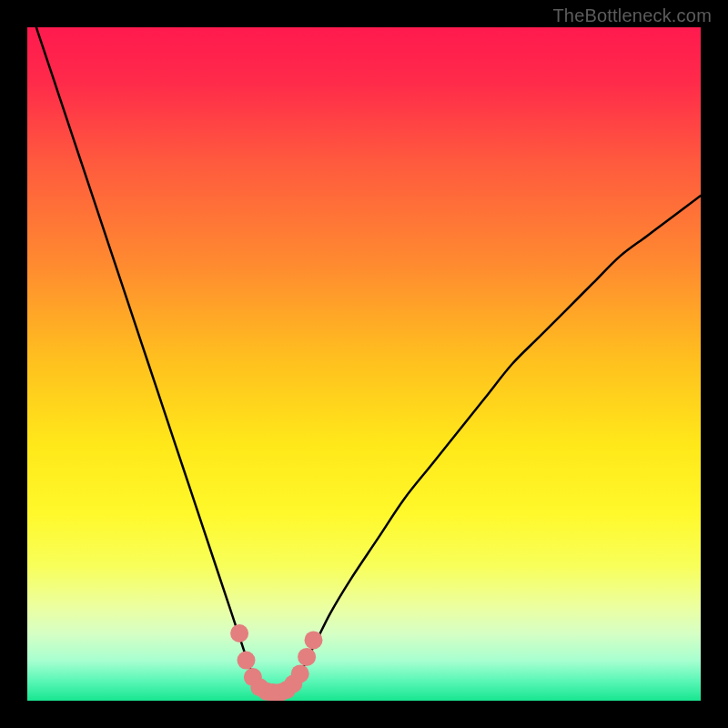  Describe the element at coordinates (632, 16) in the screenshot. I see `watermark-label: TheBottleneck.com` at that location.